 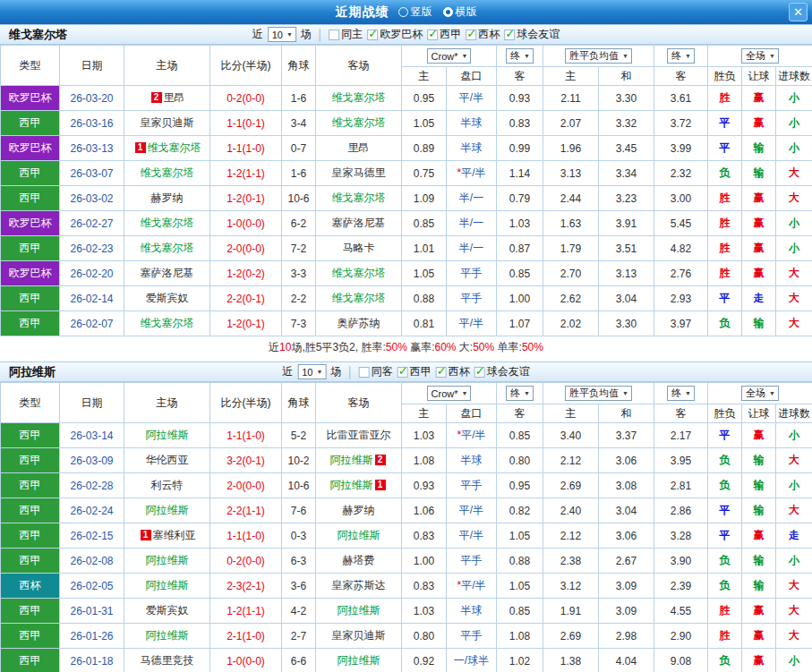 I want to click on select-value: 10, so click(x=307, y=372).